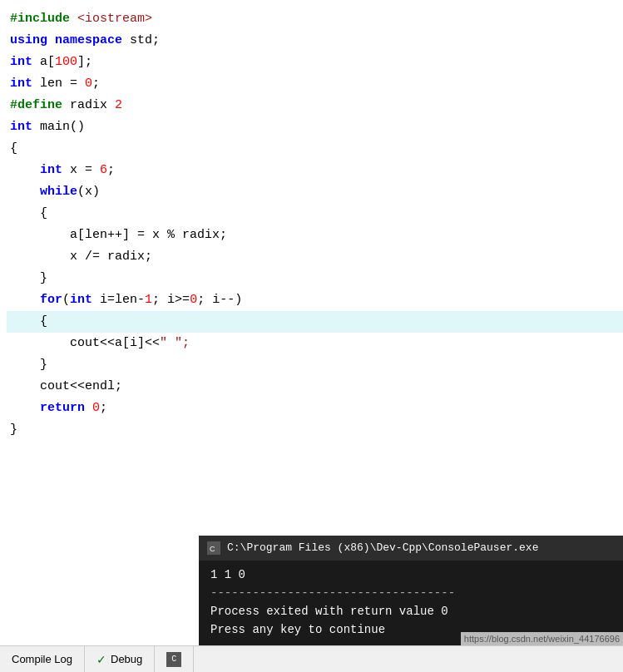  What do you see at coordinates (120, 659) in the screenshot?
I see `debug-tab: ✓ Debug` at bounding box center [120, 659].